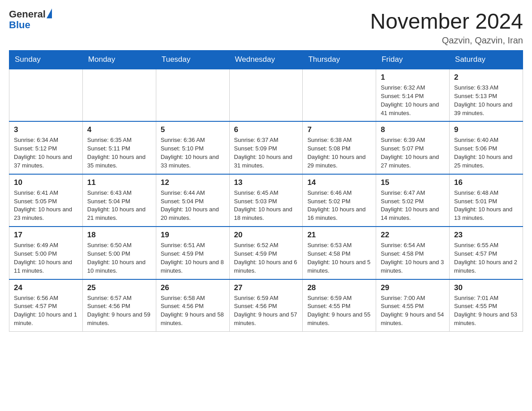 The height and width of the screenshot is (411, 532). What do you see at coordinates (413, 153) in the screenshot?
I see `day-info: Sunrise: 6:39 AMSunset: 5:07 PMDaylight:…` at bounding box center [413, 153].